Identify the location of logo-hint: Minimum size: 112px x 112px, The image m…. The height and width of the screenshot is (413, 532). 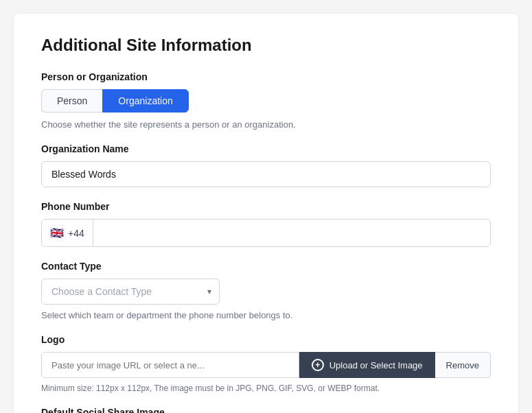
(266, 388).